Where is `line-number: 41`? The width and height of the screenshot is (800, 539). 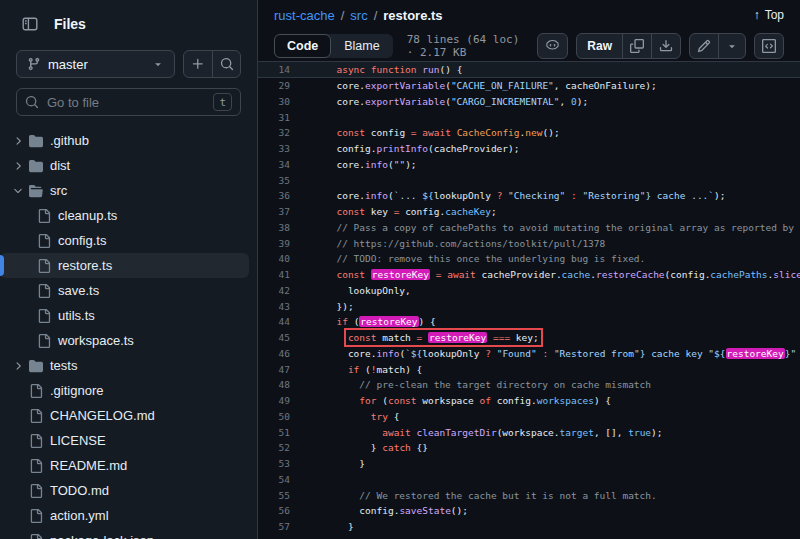 line-number: 41 is located at coordinates (274, 274).